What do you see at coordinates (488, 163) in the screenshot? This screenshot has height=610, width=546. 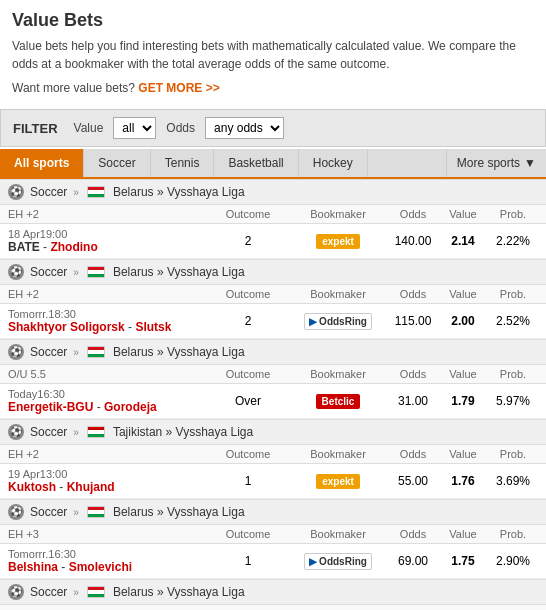 I see `more-sports-label: More sports` at bounding box center [488, 163].